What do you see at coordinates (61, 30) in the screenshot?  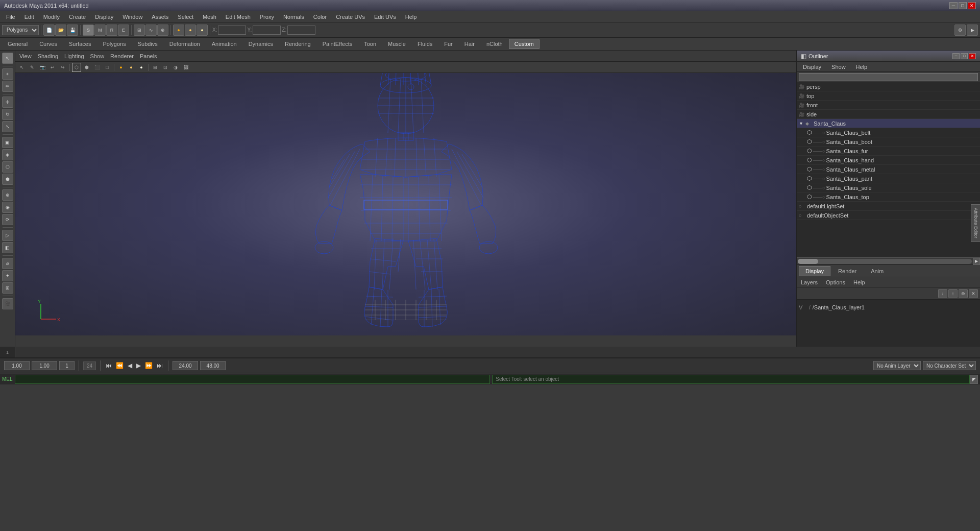 I see `open-scene-button: 📂` at bounding box center [61, 30].